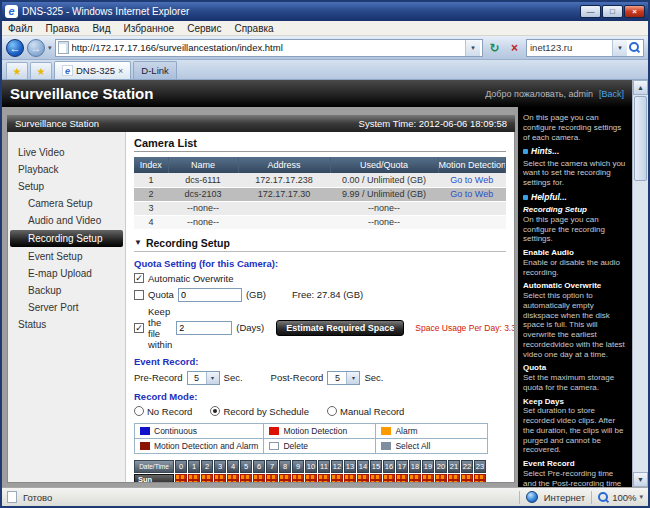  Describe the element at coordinates (480, 466) in the screenshot. I see `schedule-hour-header: 23` at that location.